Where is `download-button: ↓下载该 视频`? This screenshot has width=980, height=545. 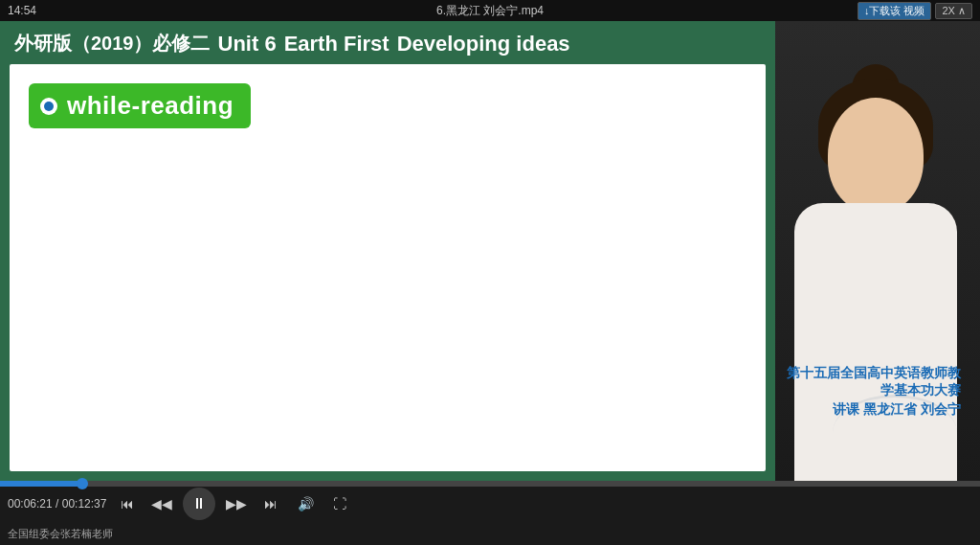 download-button: ↓下载该 视频 is located at coordinates (895, 11).